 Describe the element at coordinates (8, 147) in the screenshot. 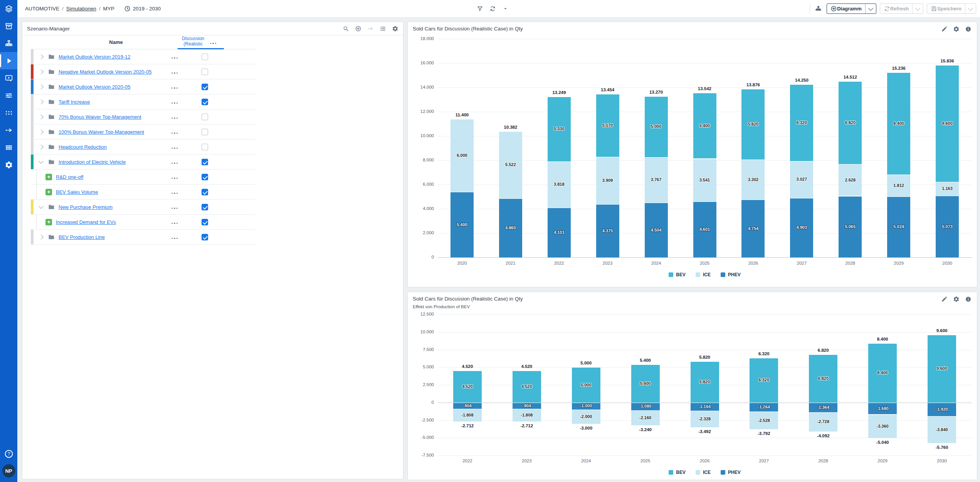

I see `sidebar-item-grid` at that location.